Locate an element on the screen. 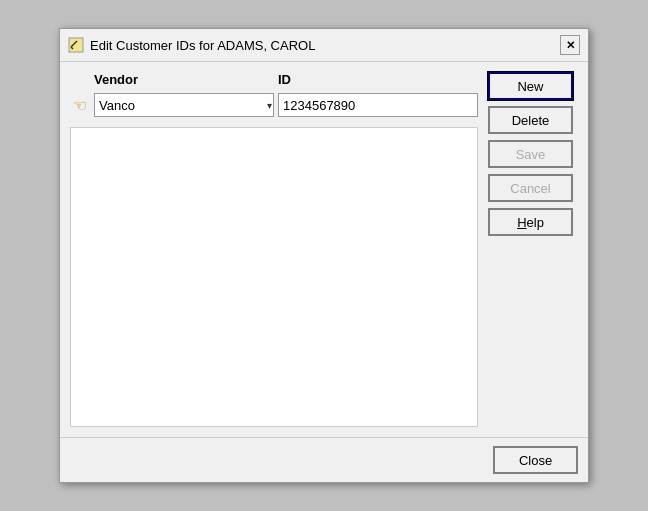 The width and height of the screenshot is (648, 511). data-row: ☞ Vanco ▾ is located at coordinates (274, 105).